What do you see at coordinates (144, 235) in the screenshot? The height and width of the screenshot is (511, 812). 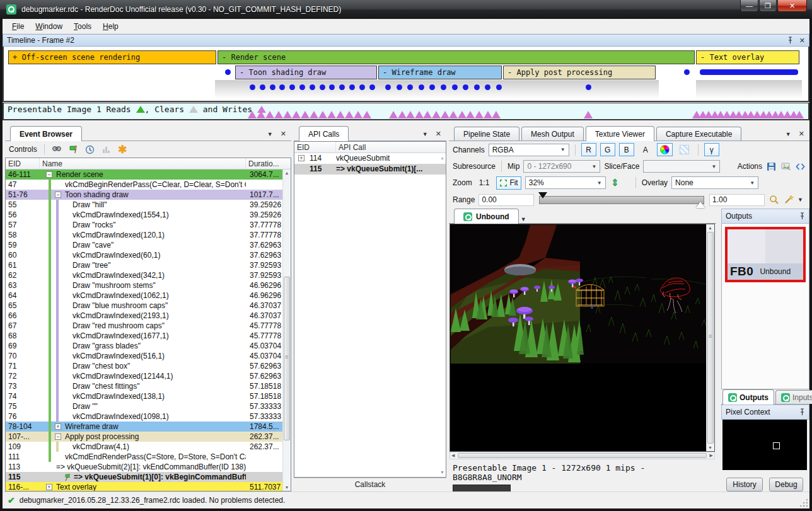 I see `event-row: 58vkCmdDrawIndexed(120,1)37.77778` at bounding box center [144, 235].